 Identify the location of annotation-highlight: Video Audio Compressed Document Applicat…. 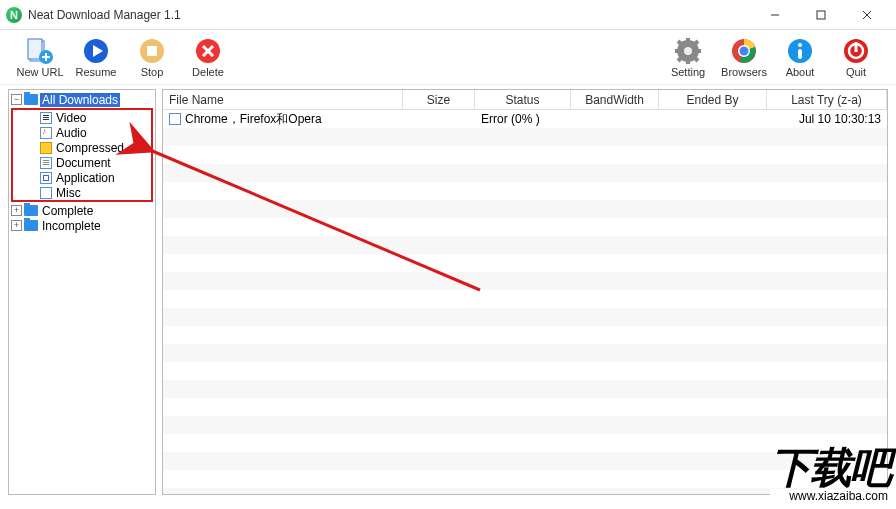
(82, 155).